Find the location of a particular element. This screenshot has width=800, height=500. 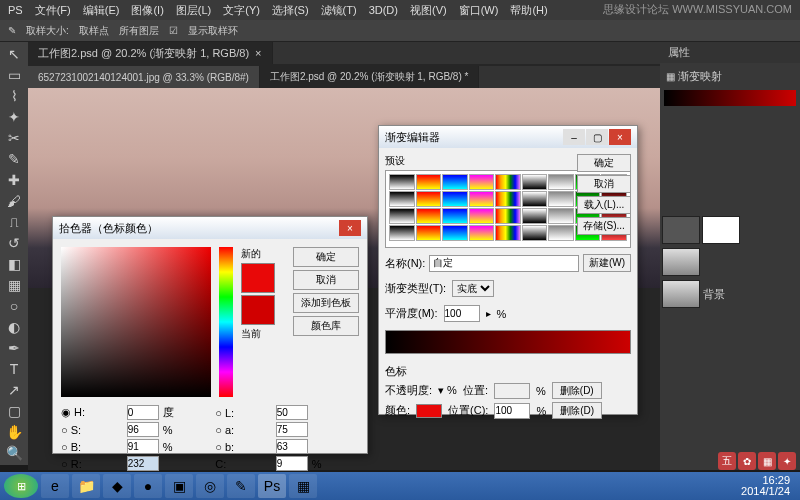

ok-button: 确定 is located at coordinates (326, 257).